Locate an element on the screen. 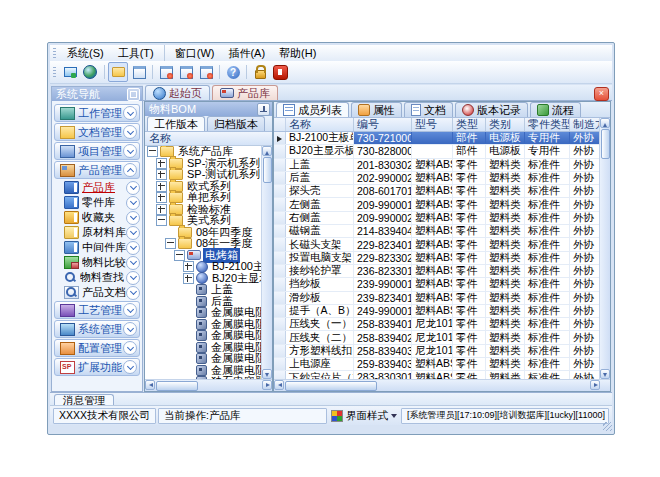  table-row: 接纱轮护罩 236-823301-00I 塑料ABS 零件 塑料类 标准件 外协… is located at coordinates (437, 272).